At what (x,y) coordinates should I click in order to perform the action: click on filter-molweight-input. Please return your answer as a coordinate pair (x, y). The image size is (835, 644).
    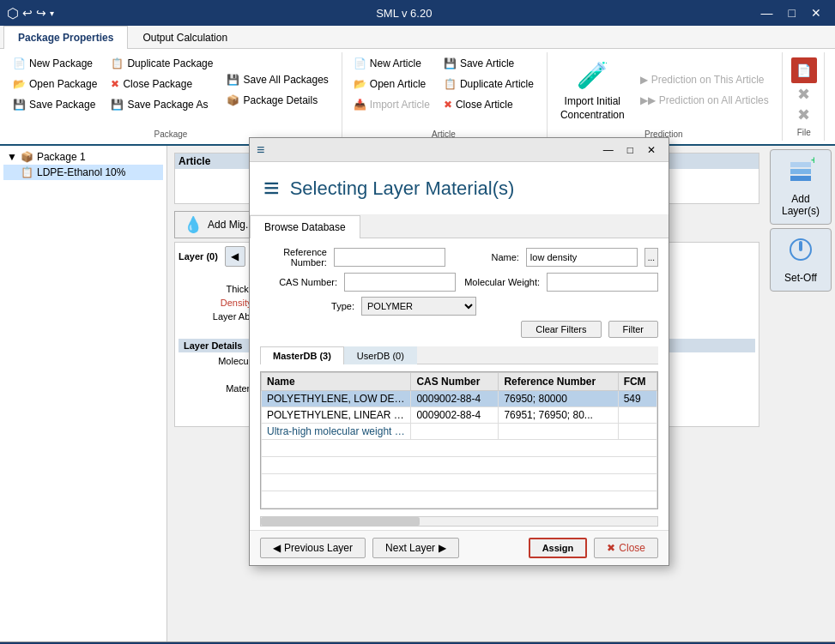
    Looking at the image, I should click on (602, 282).